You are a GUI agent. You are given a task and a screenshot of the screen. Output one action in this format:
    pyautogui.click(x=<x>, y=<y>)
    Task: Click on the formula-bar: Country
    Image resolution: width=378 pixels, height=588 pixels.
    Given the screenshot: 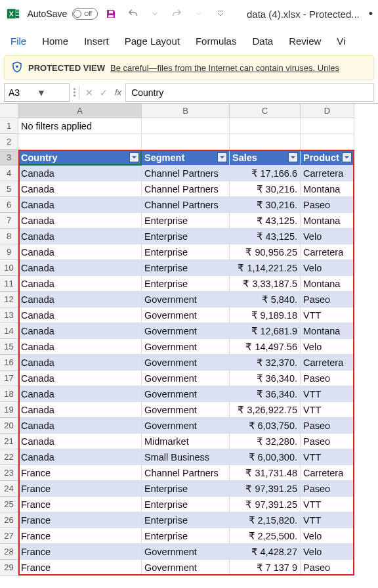 What is the action you would take?
    pyautogui.click(x=249, y=93)
    